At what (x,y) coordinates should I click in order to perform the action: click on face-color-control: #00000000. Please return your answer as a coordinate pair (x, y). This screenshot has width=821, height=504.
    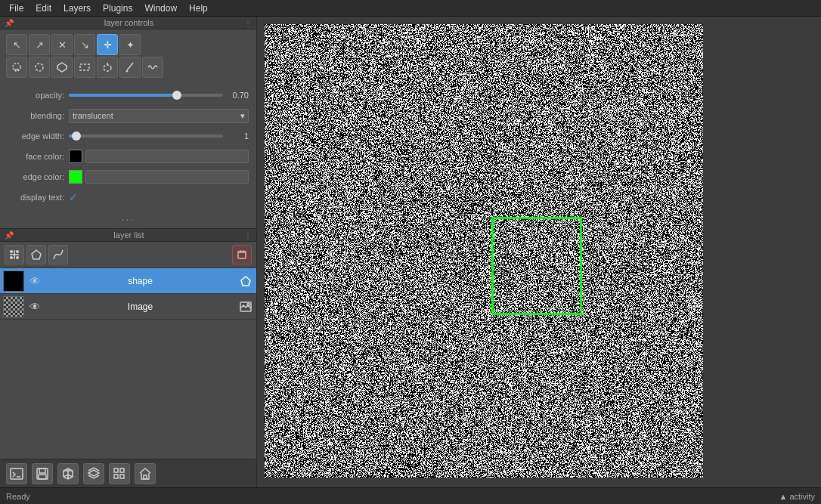
    Looking at the image, I should click on (159, 156).